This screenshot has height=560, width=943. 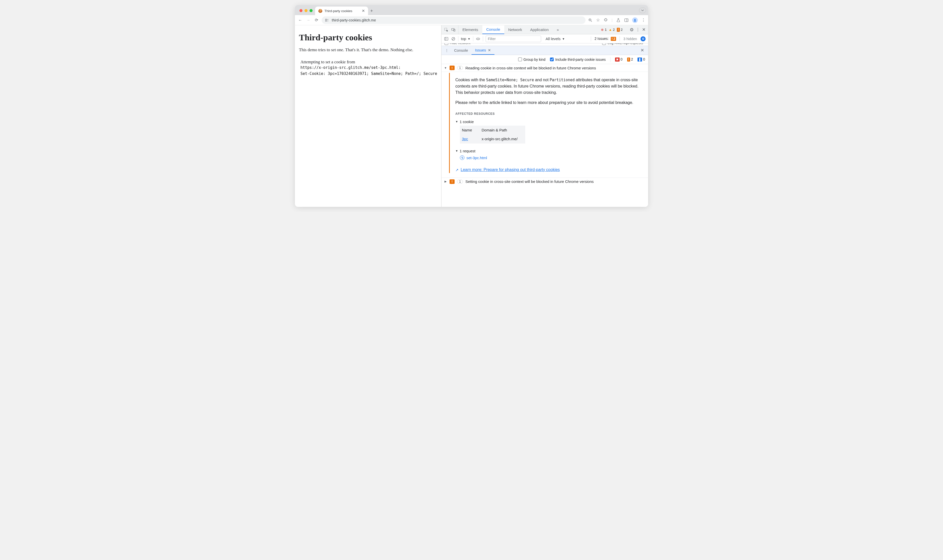 What do you see at coordinates (369, 68) in the screenshot?
I see `attempt-url: https://x-origin-src.glitch.me/set-3pc.h…` at bounding box center [369, 68].